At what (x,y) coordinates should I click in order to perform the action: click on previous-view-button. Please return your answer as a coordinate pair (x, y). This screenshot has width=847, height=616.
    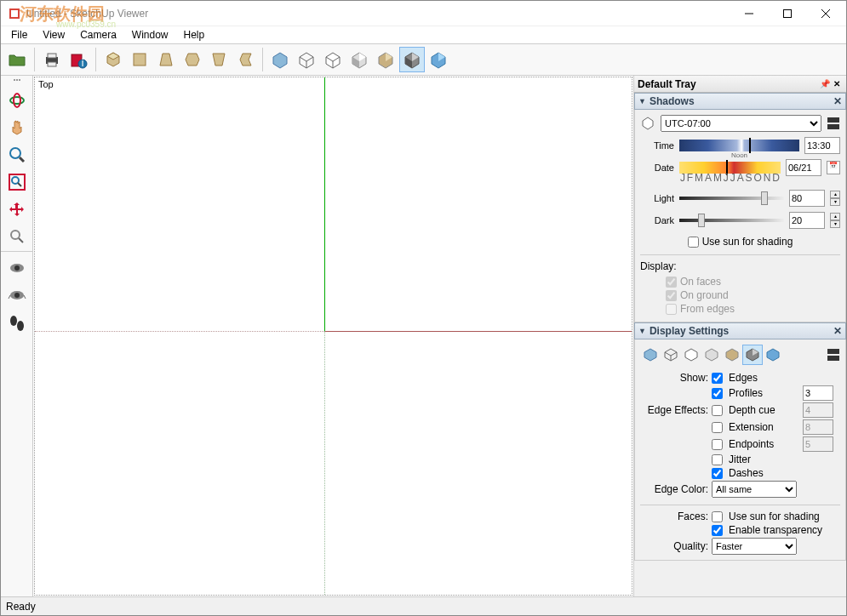
    Looking at the image, I should click on (17, 237).